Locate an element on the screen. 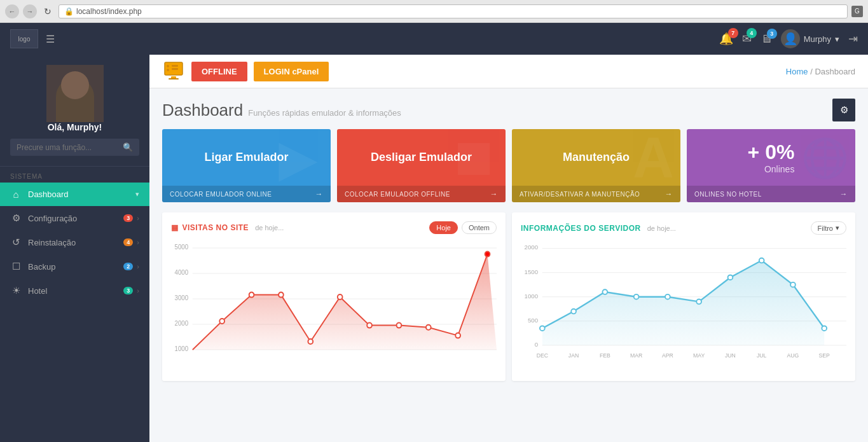 The image size is (868, 442). chart-bar-icon: ▦ is located at coordinates (175, 228).